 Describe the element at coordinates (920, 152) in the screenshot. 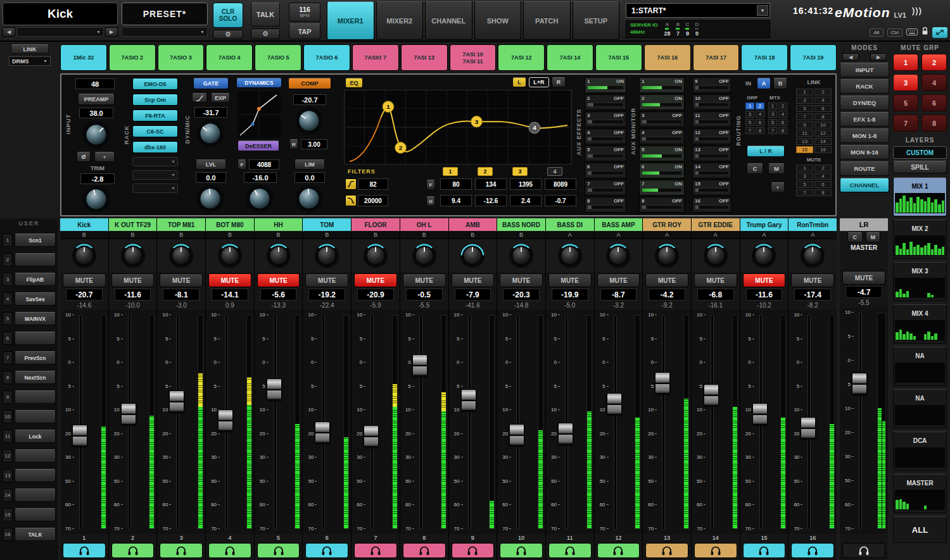

I see `custom-layer-button: CUSTOM` at that location.